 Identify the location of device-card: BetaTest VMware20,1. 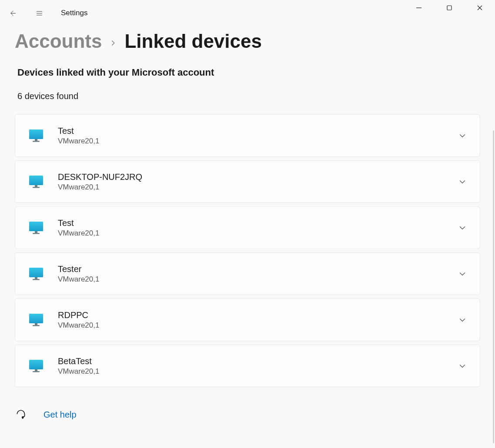
(248, 366).